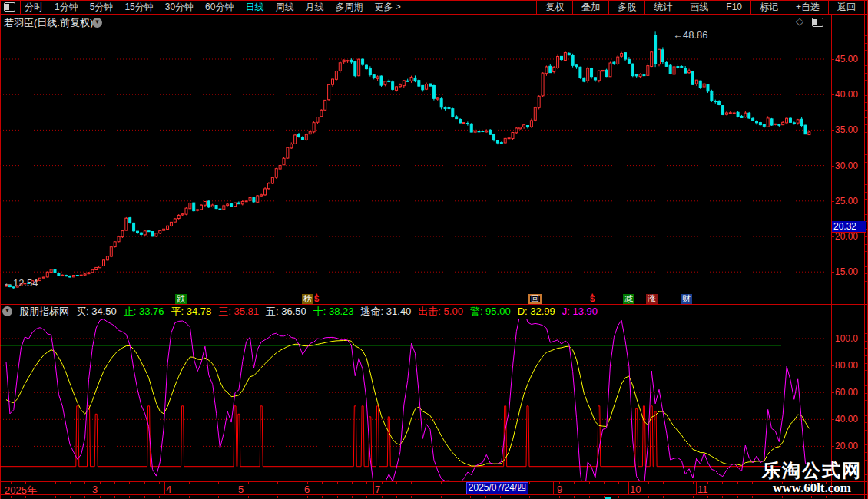  I want to click on toolbar-button-返回: 返回, so click(846, 8).